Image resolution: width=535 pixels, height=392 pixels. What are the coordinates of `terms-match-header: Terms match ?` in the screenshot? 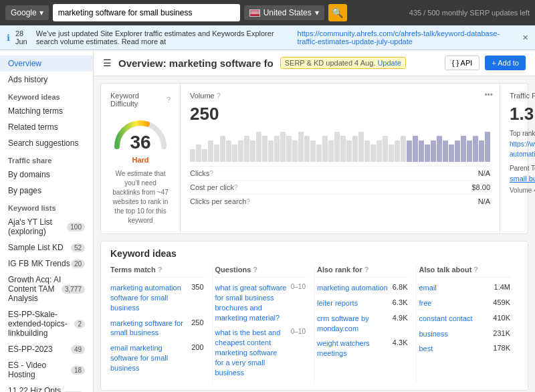 It's located at (157, 272).